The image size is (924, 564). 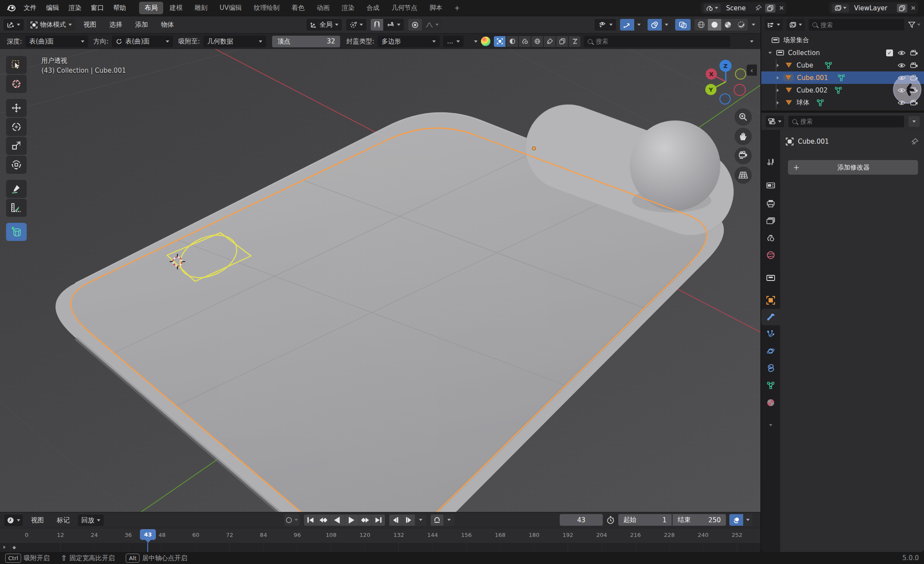 I want to click on stopwatch-icon, so click(x=611, y=520).